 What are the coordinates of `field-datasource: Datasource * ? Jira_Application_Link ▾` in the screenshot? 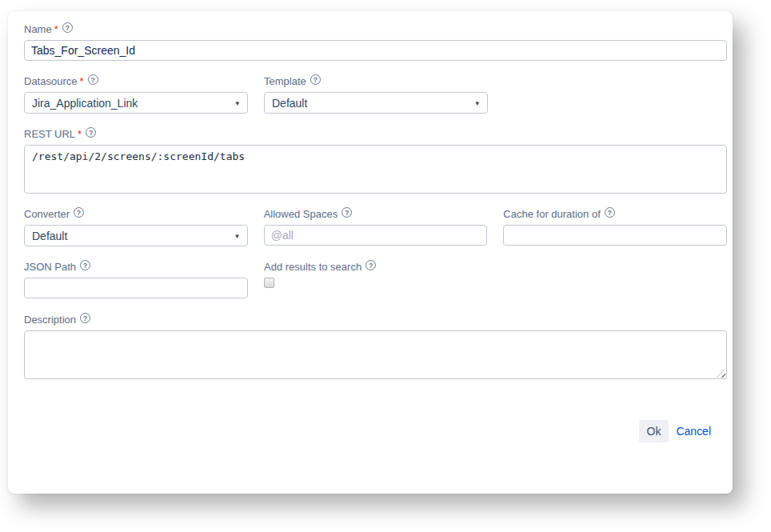 It's located at (136, 94).